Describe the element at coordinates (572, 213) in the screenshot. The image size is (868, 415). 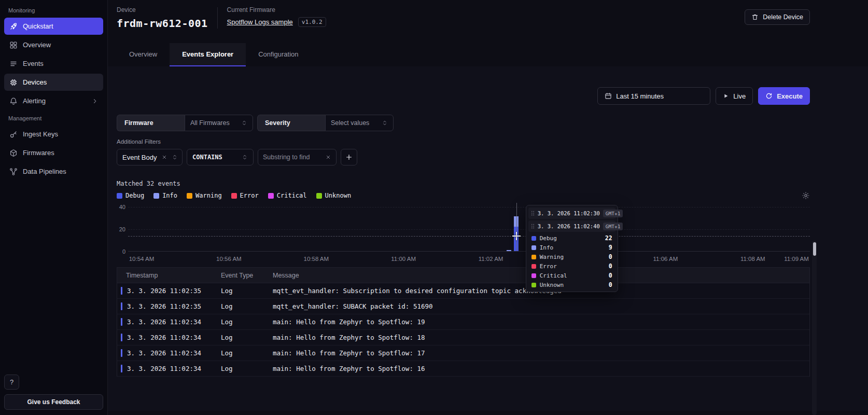
I see `tooltip-time-from: 3. 3. 2026 11:02:30GMT+1` at that location.